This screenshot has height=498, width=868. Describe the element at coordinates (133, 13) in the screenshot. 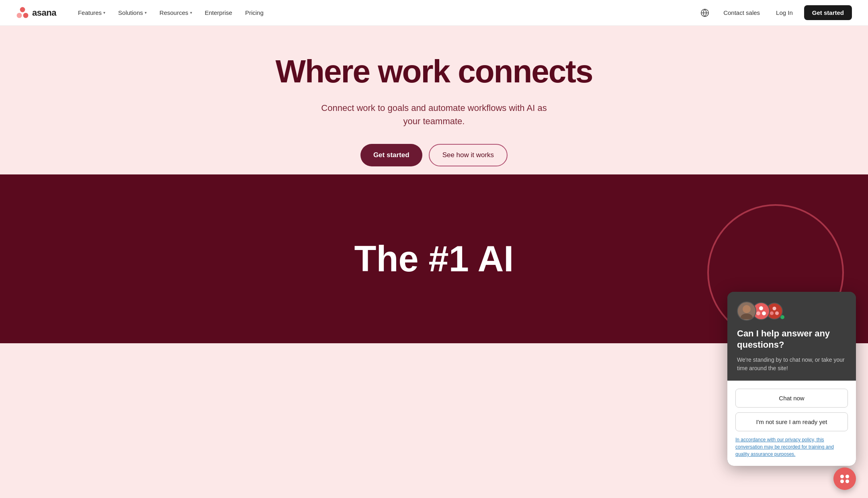

I see `nav-solutions: Solutions ▾` at that location.